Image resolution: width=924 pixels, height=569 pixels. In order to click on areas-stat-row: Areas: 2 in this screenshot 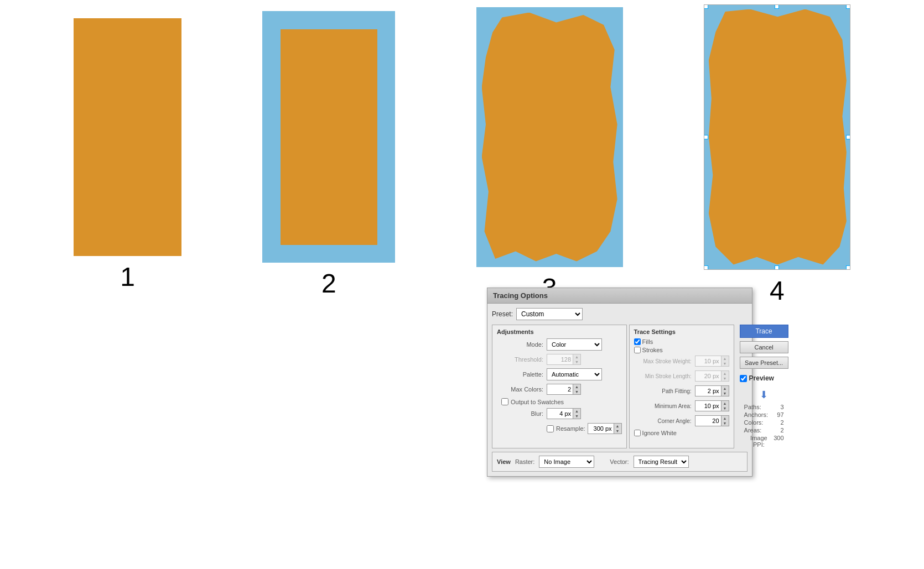, I will do `click(764, 430)`.